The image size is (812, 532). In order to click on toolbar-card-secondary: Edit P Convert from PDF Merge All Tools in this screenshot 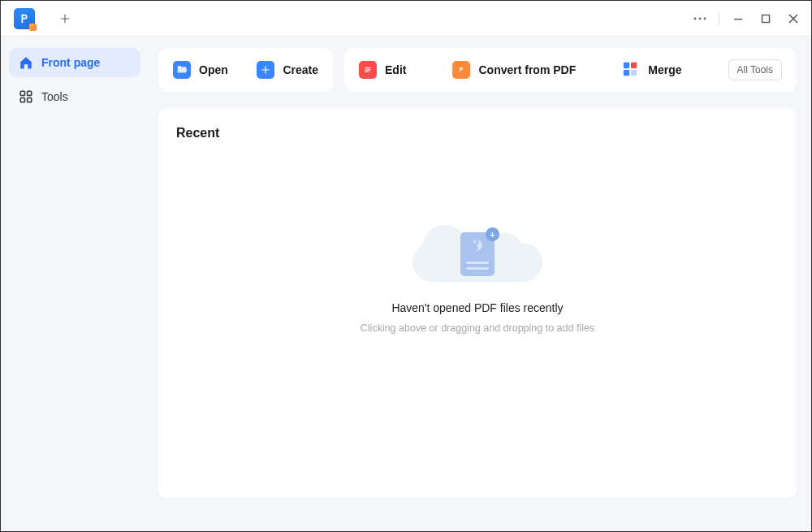, I will do `click(570, 70)`.